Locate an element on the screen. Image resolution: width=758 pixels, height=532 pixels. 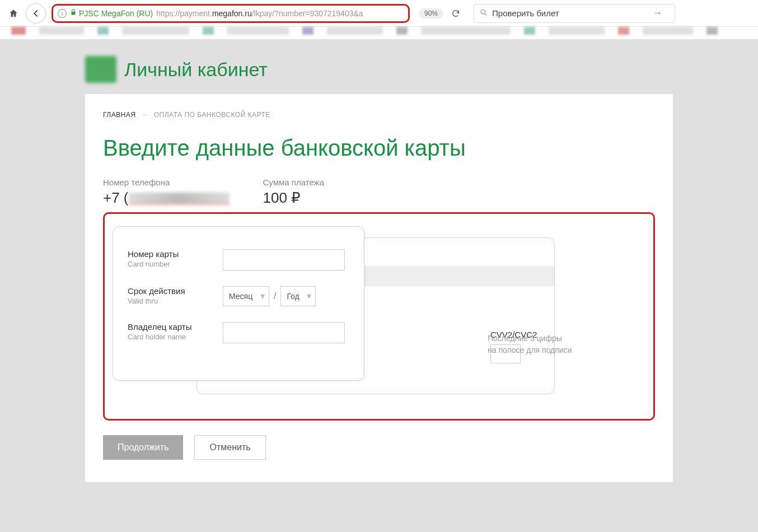
cardnum-label-en: Card number is located at coordinates (175, 264).